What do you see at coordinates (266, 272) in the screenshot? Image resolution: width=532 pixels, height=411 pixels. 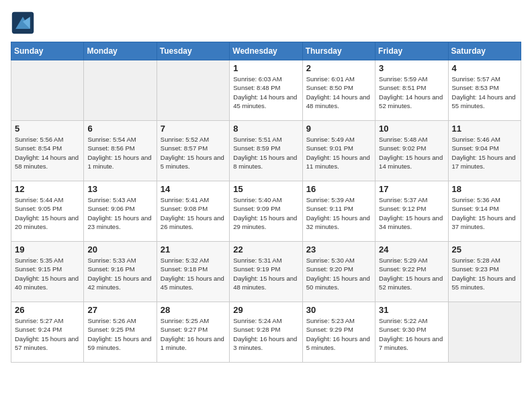 I see `calendar-week: 19Sunrise: 5:35 AM Sunset: 9:15 PM Dayli…` at bounding box center [266, 272].